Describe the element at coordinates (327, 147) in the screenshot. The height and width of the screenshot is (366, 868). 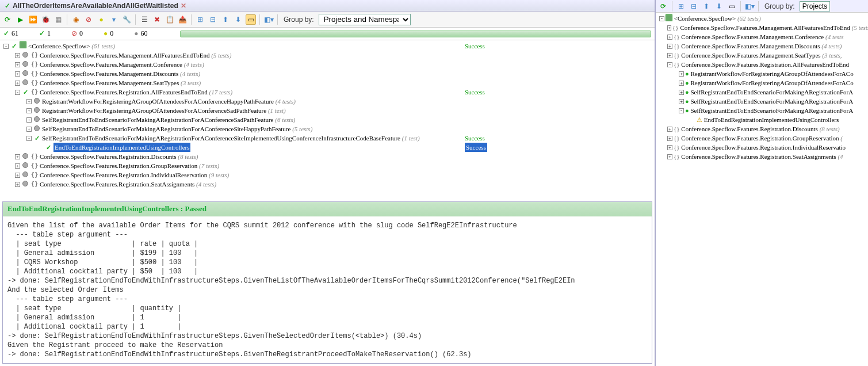
I see `tree-test-selected: ✓EndToEndRegistrationImplementedUsingCon…` at that location.